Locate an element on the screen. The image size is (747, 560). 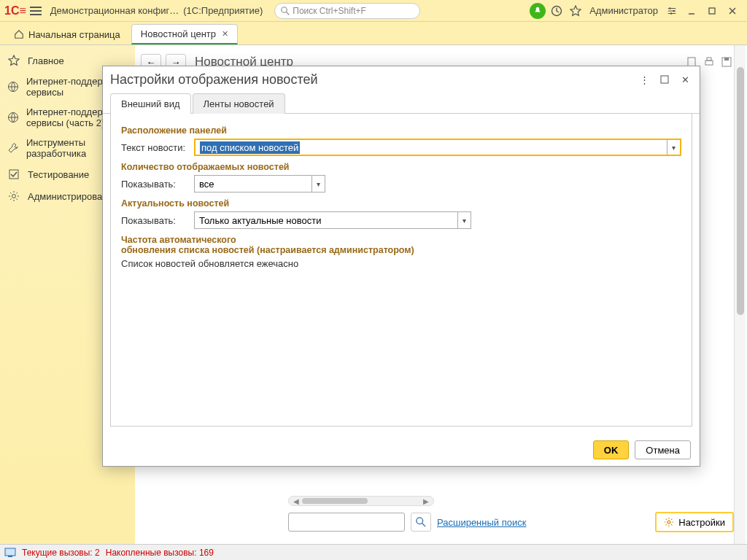
dialog-tabs: Внешний вид Ленты новостей is located at coordinates (401, 104).